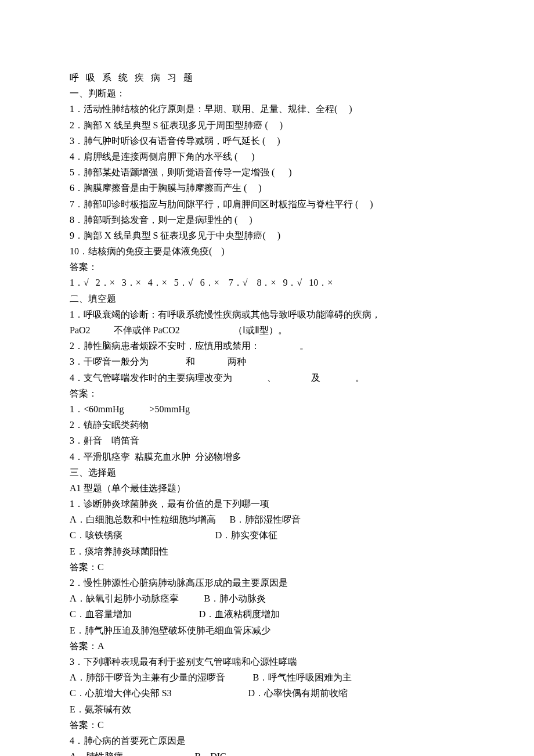  What do you see at coordinates (267, 631) in the screenshot?
I see `q2-options: E．肺气肿压迫及肺泡壁破坏使肺毛细血管床减少` at bounding box center [267, 631].